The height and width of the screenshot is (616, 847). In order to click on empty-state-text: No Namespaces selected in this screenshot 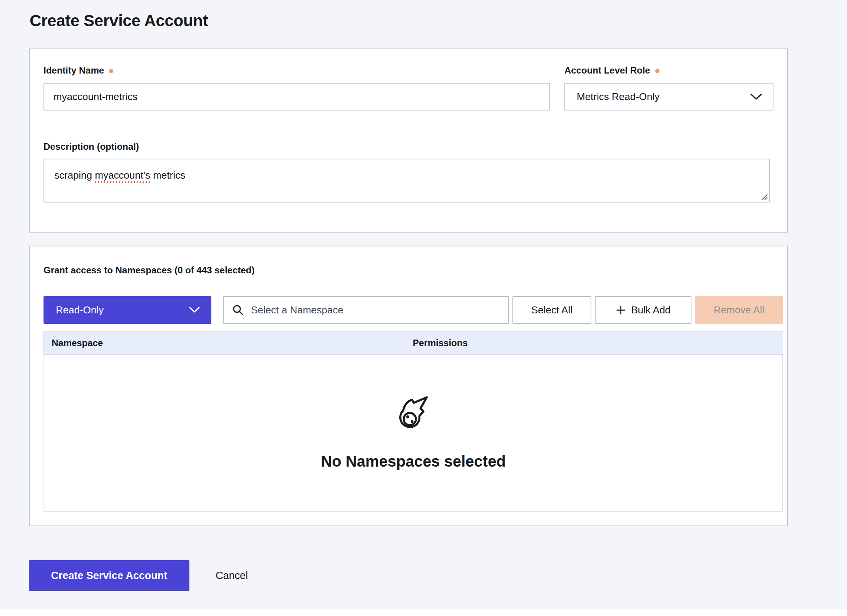, I will do `click(413, 461)`.